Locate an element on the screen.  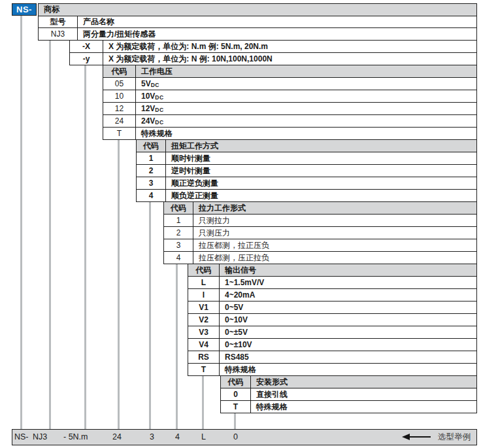
load-code-y: -y is located at coordinates (86, 59).